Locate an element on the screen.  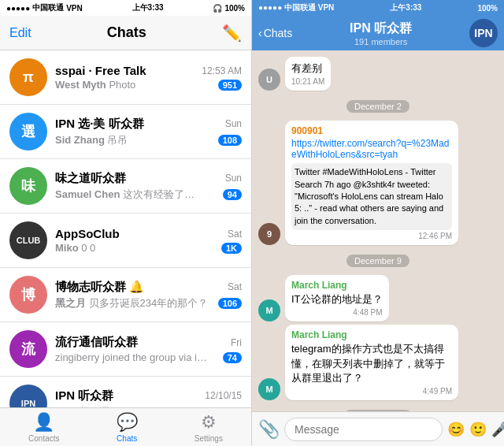
message-time: 4:49 PM is located at coordinates (372, 391).